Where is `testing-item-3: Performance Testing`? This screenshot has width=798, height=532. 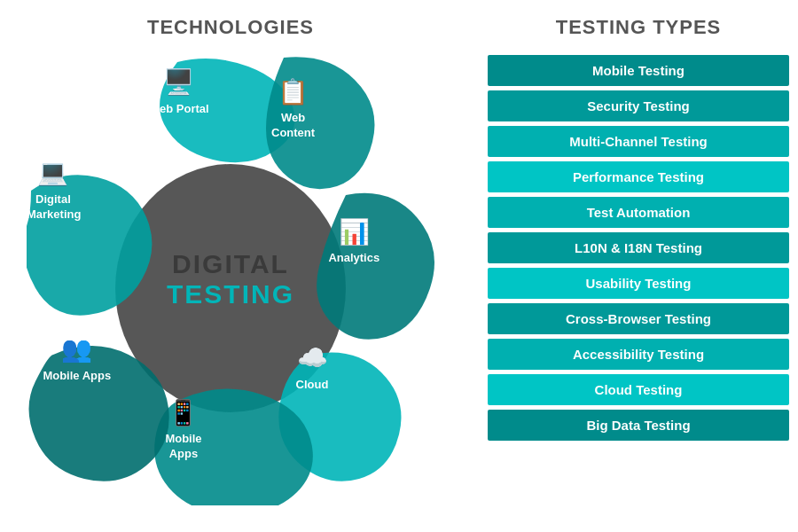 testing-item-3: Performance Testing is located at coordinates (638, 177).